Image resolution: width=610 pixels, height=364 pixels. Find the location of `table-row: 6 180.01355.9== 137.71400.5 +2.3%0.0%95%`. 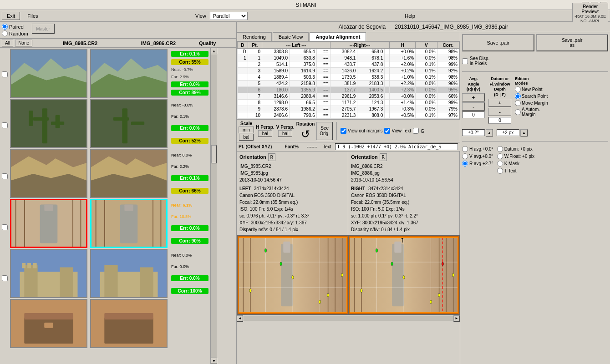

table-row: 6 180.01355.9== 137.71400.5 +2.3%0.0%95% is located at coordinates (349, 90).